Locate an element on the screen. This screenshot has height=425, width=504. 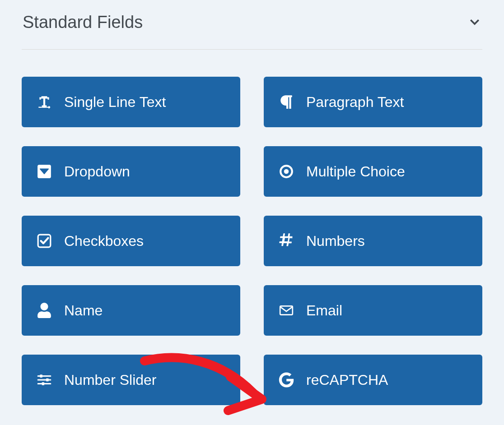
field-label: Dropdown is located at coordinates (97, 171).